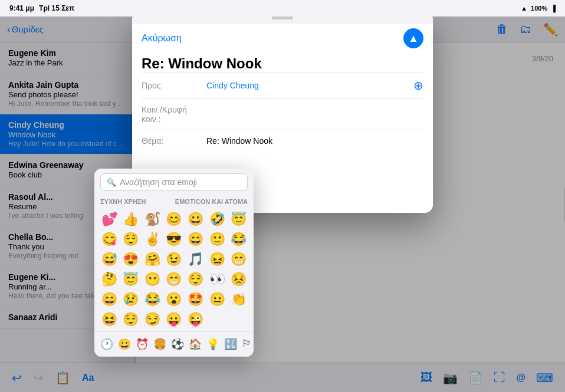 This screenshot has height=392, width=565. What do you see at coordinates (282, 38) in the screenshot?
I see `compose-title-row: Ακύρωση ▲` at bounding box center [282, 38].